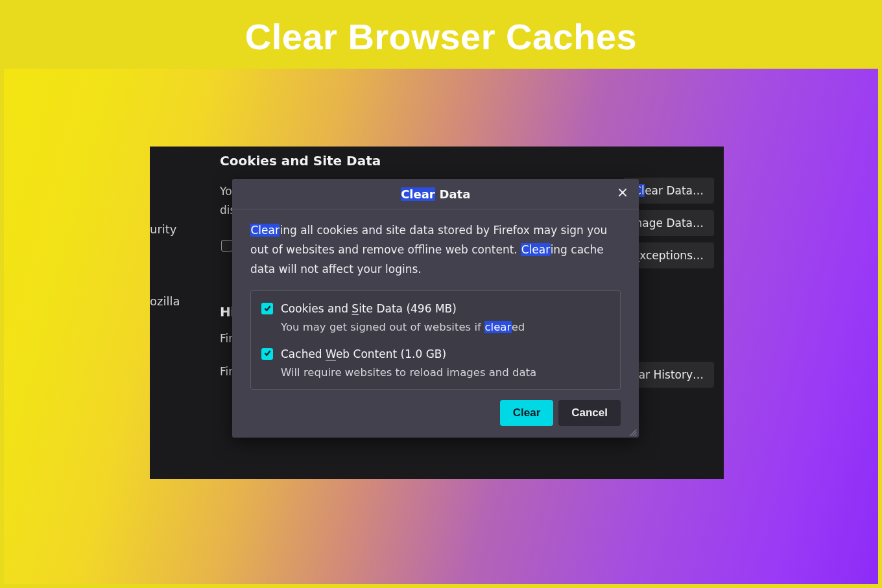 The image size is (882, 588). What do you see at coordinates (632, 431) in the screenshot?
I see `resize-grip-icon` at bounding box center [632, 431].